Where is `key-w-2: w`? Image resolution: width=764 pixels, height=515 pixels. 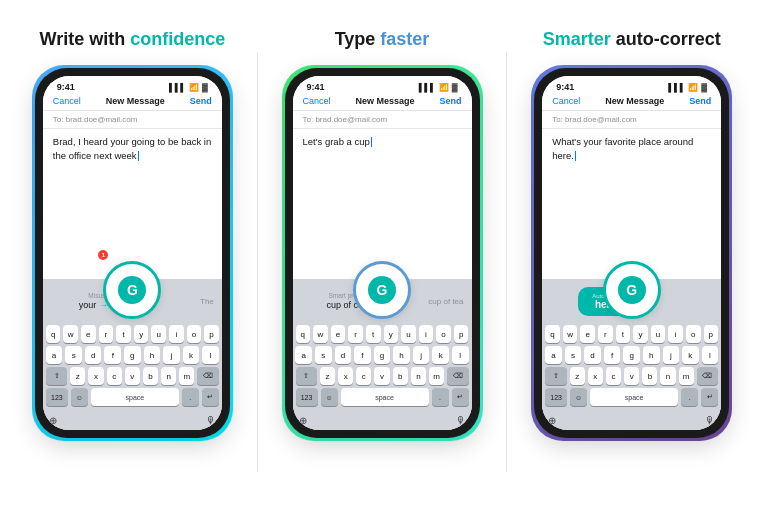 key-w-2: w is located at coordinates (320, 334).